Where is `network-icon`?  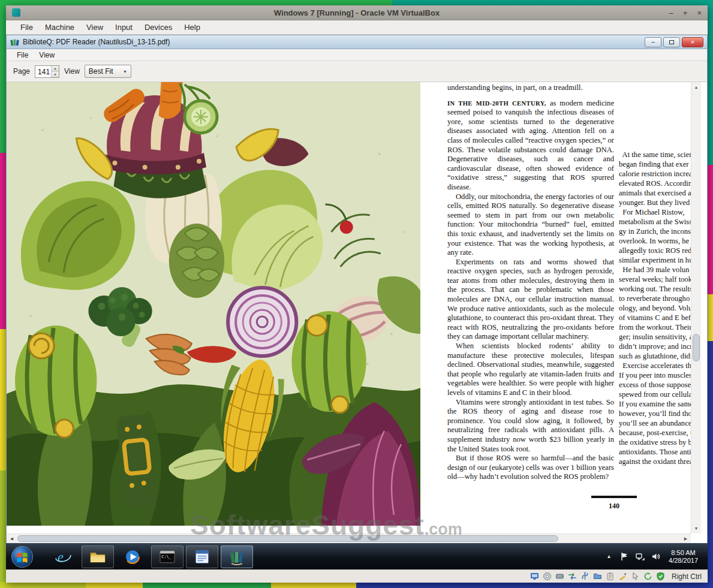
network-icon is located at coordinates (572, 577).